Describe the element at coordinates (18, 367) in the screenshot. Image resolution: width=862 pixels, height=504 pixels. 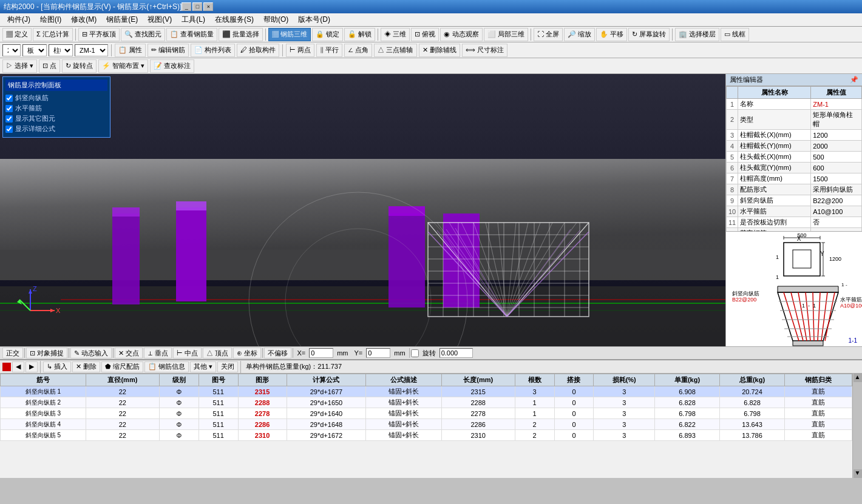
I see `prev-button: ◀` at that location.